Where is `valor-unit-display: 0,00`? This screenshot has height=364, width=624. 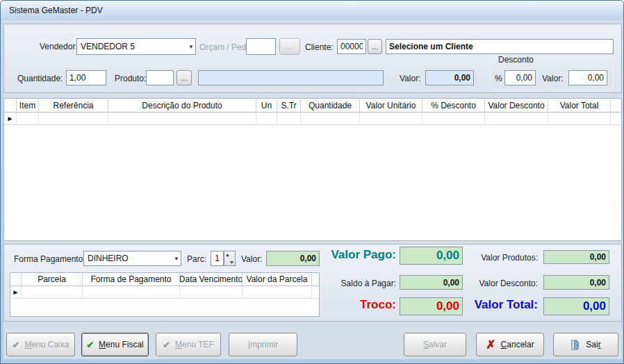 valor-unit-display: 0,00 is located at coordinates (450, 78).